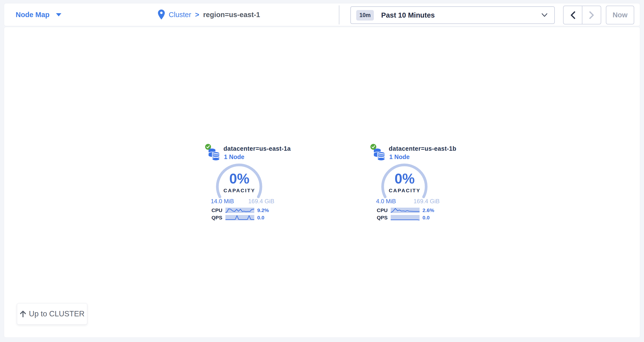 The image size is (644, 342). I want to click on view-switcher-label: Node Map, so click(33, 15).